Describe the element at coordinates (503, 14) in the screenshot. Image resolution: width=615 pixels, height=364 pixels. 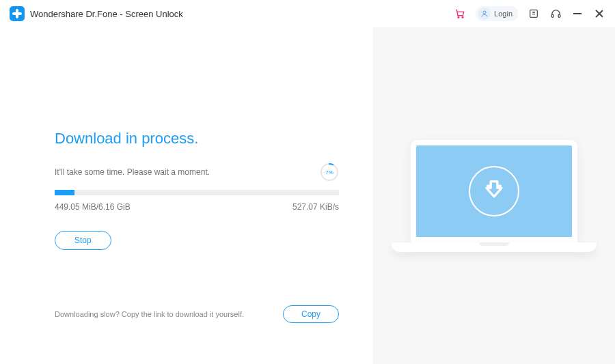
I see `login-label: Login` at that location.